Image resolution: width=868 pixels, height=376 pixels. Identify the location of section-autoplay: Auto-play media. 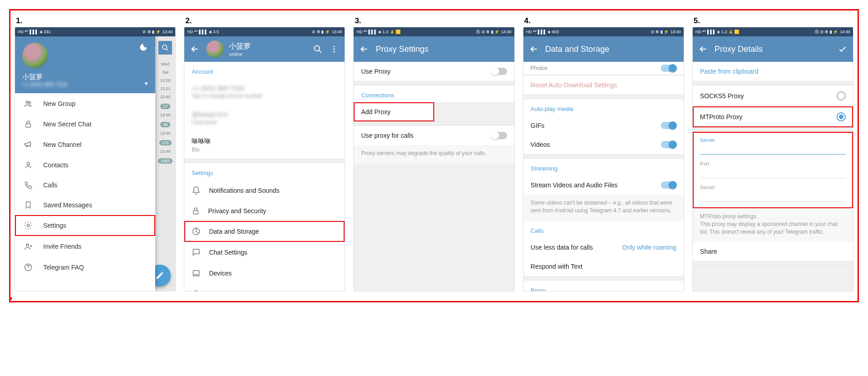
(604, 107).